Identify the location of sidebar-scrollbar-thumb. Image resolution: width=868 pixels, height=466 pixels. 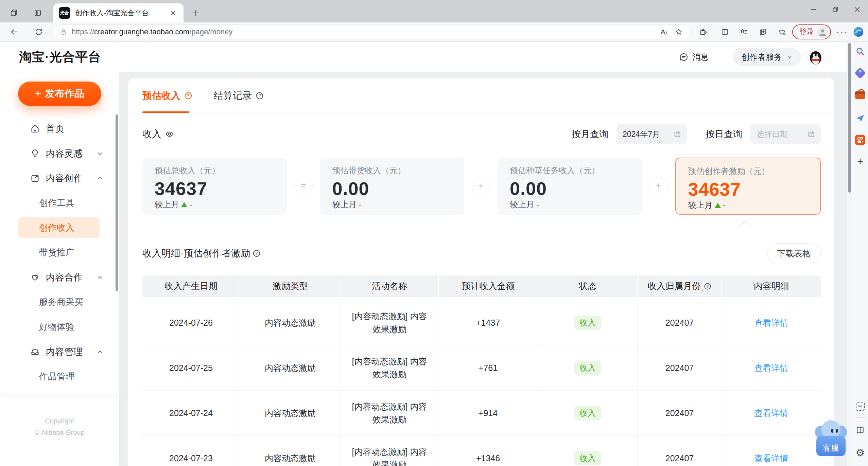
(117, 203).